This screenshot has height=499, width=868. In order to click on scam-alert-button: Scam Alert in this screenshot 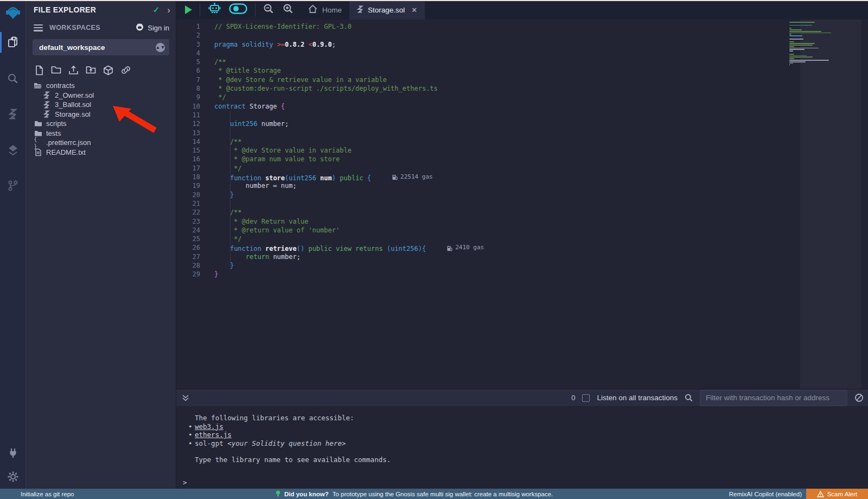, I will do `click(837, 494)`.